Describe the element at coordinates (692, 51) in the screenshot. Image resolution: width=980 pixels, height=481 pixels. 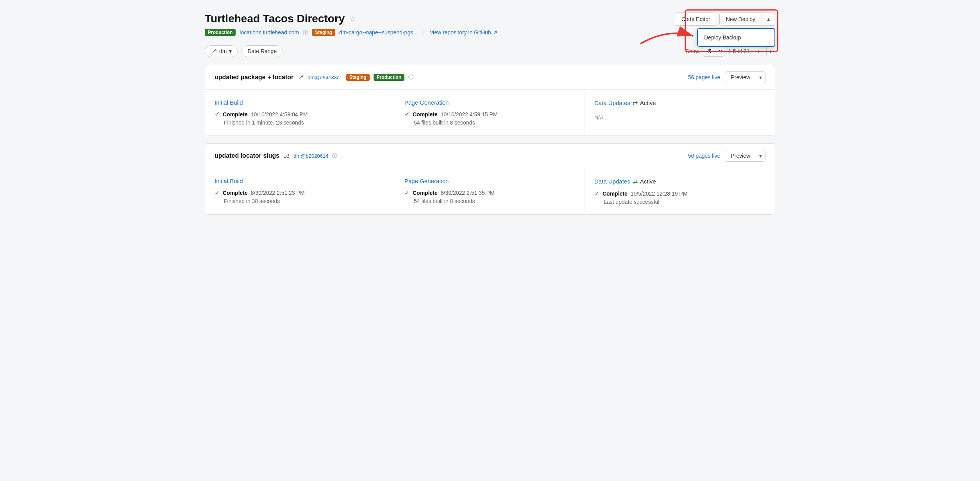
I see `show-label: Show` at that location.